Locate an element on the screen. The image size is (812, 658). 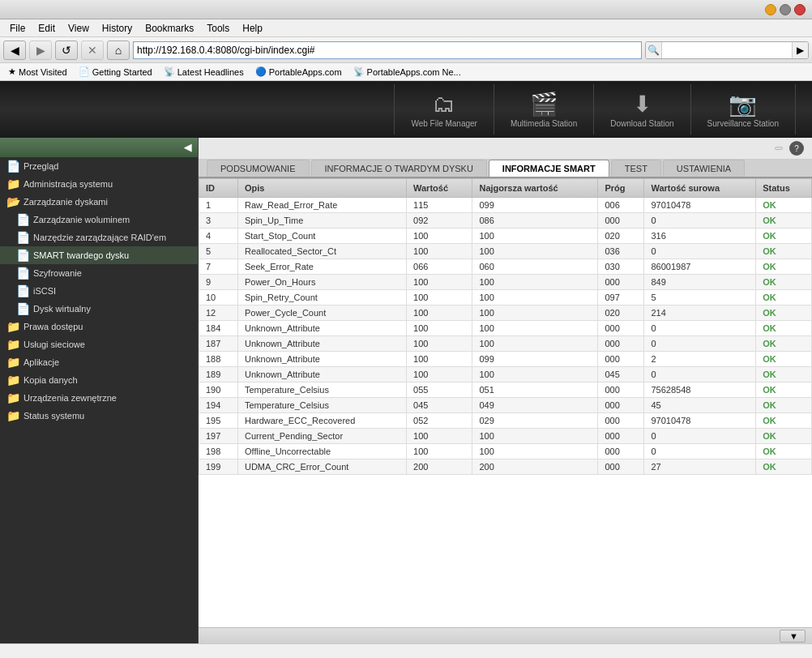
header-app-multimedia: 🎬 Multimedia Station is located at coordinates (545, 109).